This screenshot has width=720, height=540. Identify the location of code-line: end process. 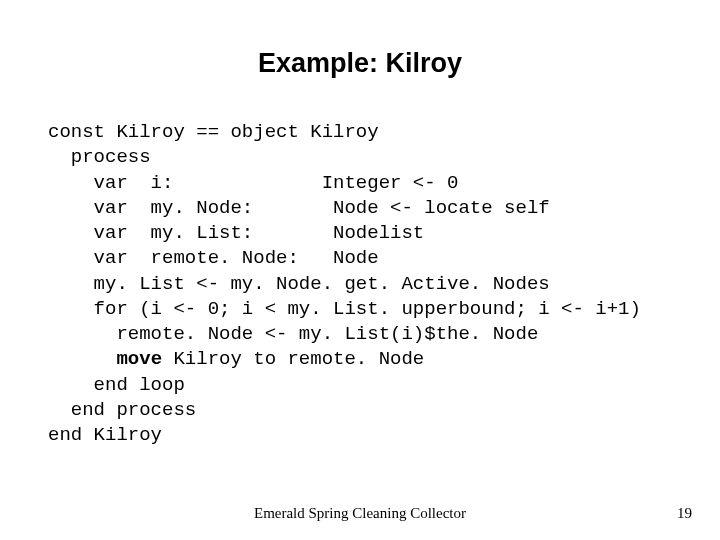
(122, 410).